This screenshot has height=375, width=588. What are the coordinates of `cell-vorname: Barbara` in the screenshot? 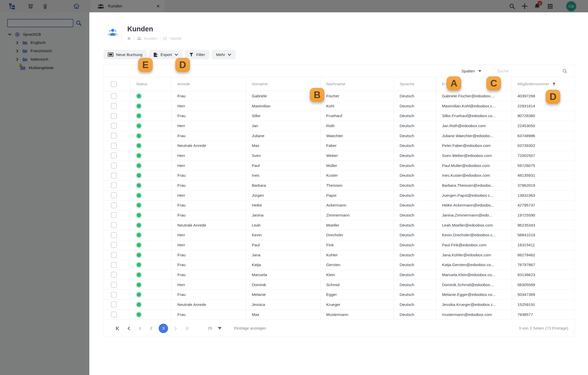 It's located at (283, 185).